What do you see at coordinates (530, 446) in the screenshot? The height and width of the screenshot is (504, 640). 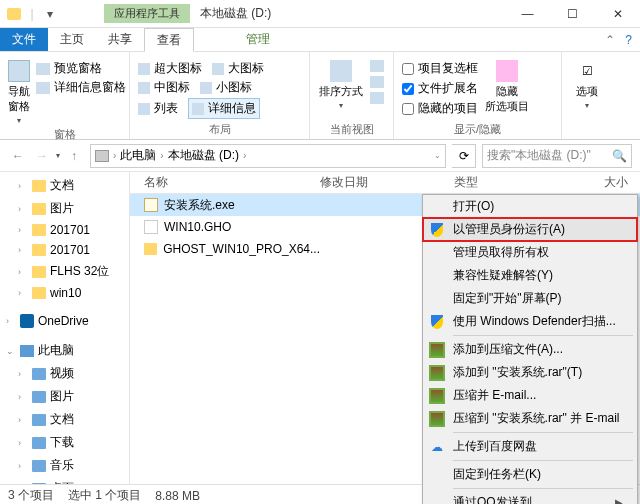 I see `menu-item: ☁上传到百度网盘` at bounding box center [530, 446].